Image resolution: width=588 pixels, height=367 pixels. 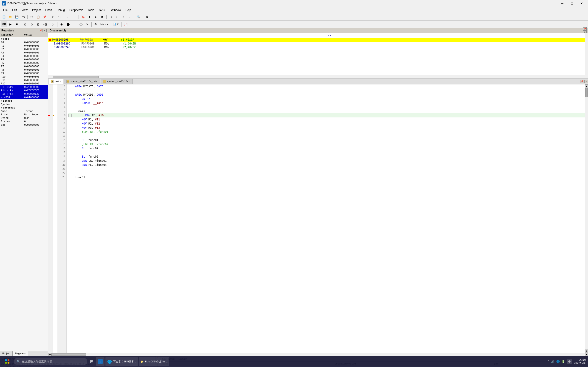 What do you see at coordinates (45, 31) in the screenshot?
I see `panel-close-button: ✕` at bounding box center [45, 31].